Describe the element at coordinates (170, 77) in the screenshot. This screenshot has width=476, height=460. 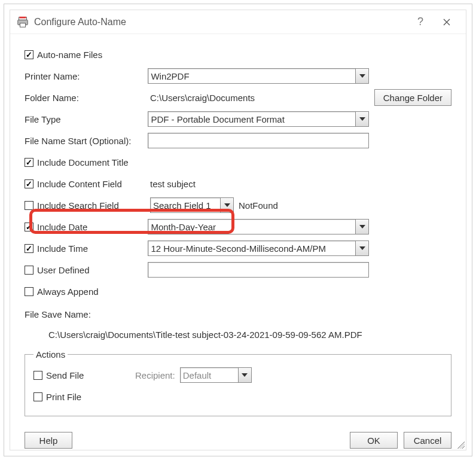
I see `printer-name-value: Win2PDF` at that location.